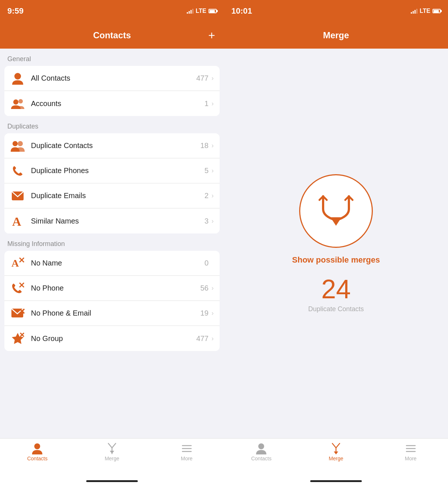 Image resolution: width=448 pixels, height=485 pixels. I want to click on all-contacts-chevron: ›, so click(213, 78).